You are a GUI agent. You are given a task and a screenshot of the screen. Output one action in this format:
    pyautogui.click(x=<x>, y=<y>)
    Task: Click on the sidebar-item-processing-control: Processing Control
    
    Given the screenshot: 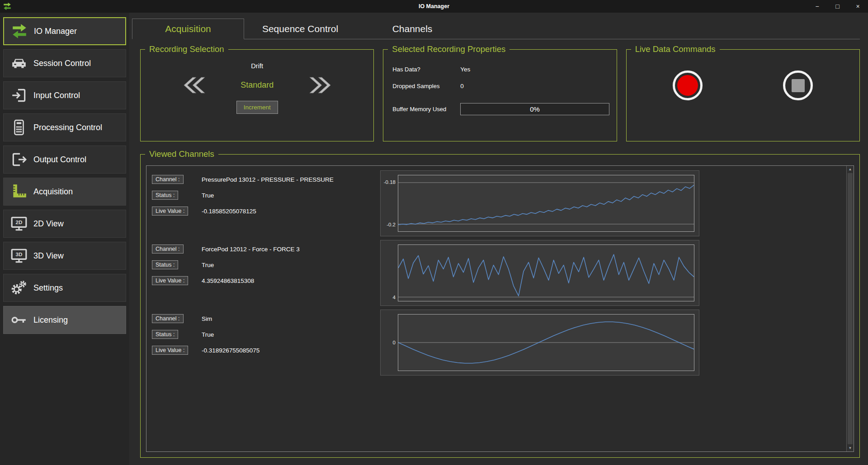 What is the action you would take?
    pyautogui.click(x=65, y=127)
    